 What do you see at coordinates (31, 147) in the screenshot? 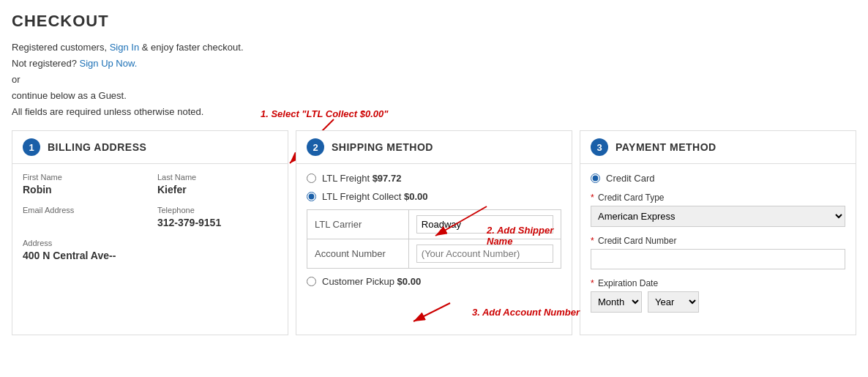
I see `billing-section-number: 1` at bounding box center [31, 147].